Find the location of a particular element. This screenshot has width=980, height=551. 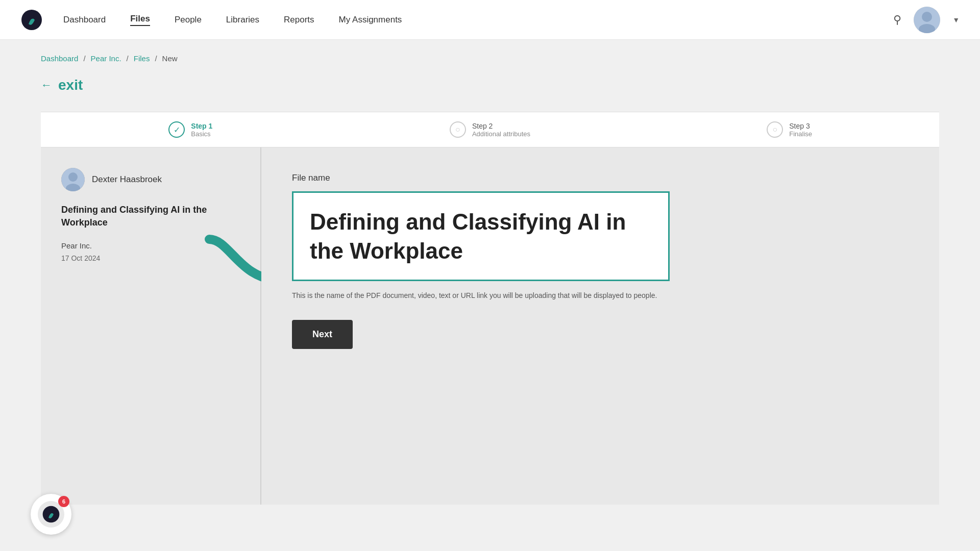

breadcrumb-sep-3: / is located at coordinates (156, 58).